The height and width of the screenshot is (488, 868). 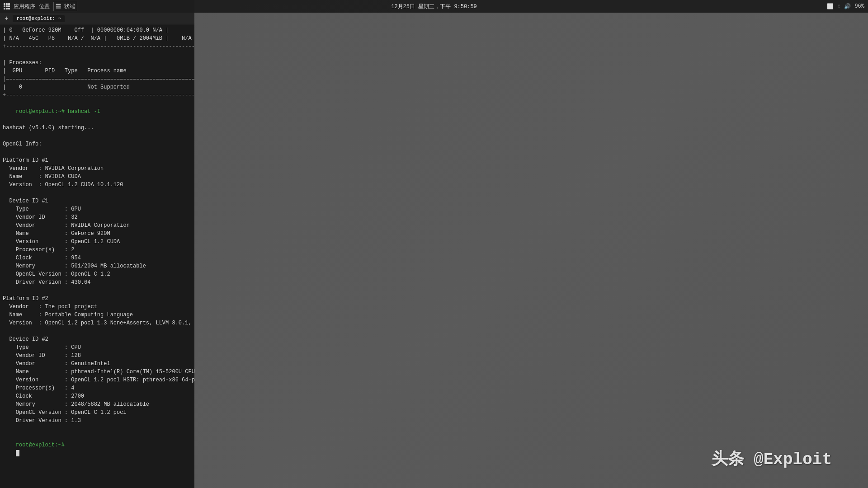 What do you see at coordinates (39, 19) in the screenshot?
I see `terminal-tab: root@exploit: ~` at bounding box center [39, 19].